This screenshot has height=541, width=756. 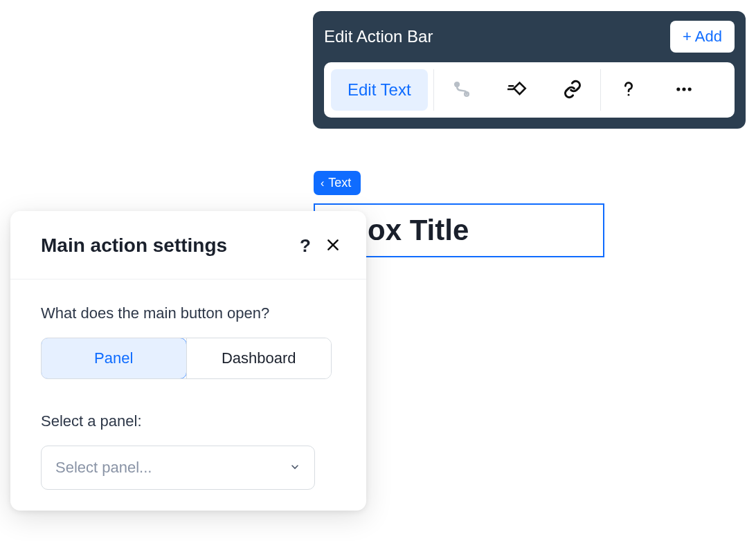 What do you see at coordinates (418, 230) in the screenshot?
I see `title-field-value: ox Title` at bounding box center [418, 230].